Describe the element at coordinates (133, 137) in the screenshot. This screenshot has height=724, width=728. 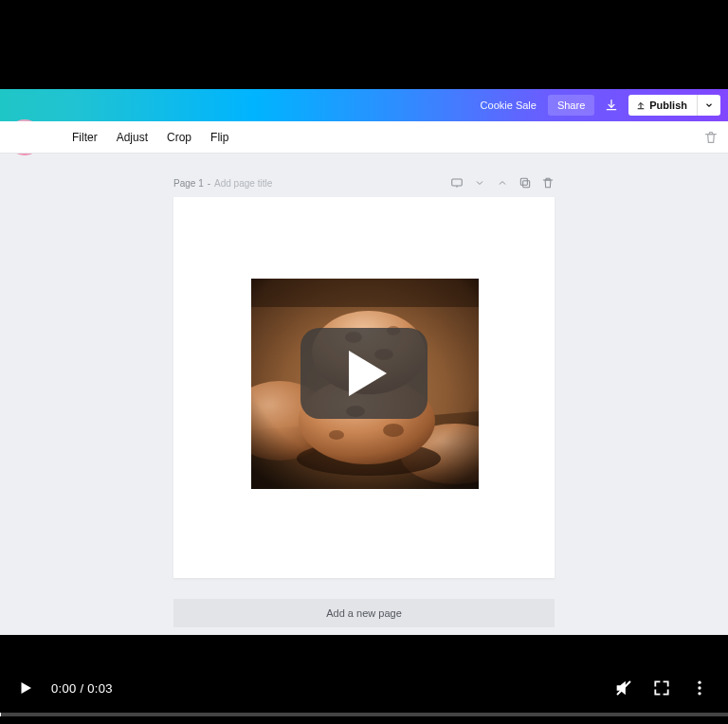
I see `adjust-button: Adjust` at that location.